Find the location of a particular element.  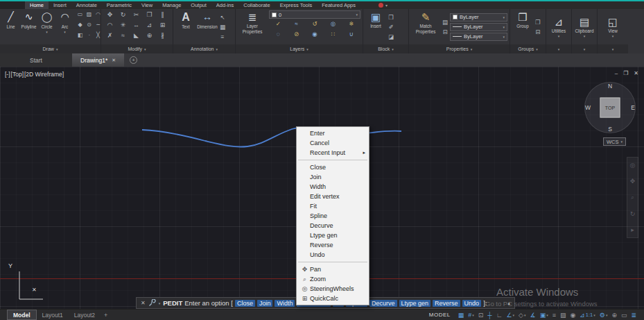

panel-label-clipboard: ▾ is located at coordinates (584, 49).